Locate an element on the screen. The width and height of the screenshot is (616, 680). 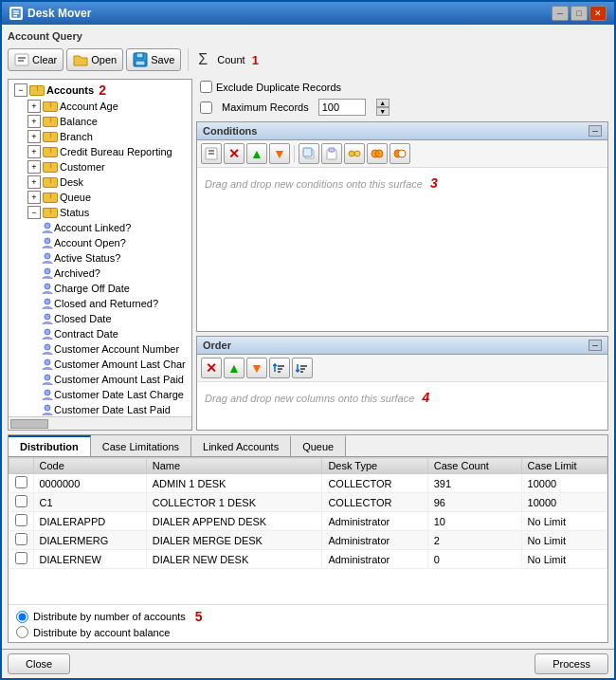
tree-leaf-cust-date-last-charge: Customer Date Last Charge is located at coordinates (100, 395).